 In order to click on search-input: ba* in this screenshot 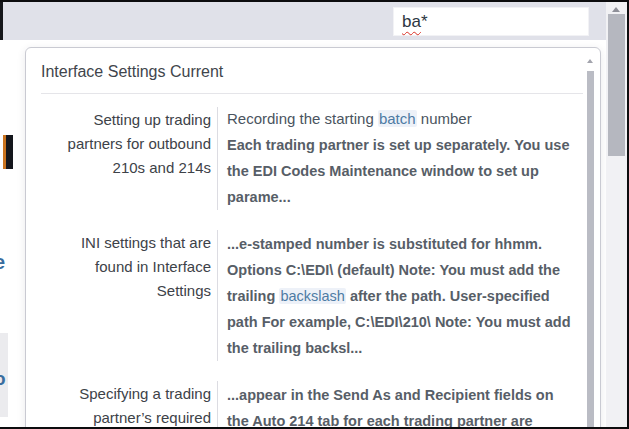, I will do `click(491, 22)`.